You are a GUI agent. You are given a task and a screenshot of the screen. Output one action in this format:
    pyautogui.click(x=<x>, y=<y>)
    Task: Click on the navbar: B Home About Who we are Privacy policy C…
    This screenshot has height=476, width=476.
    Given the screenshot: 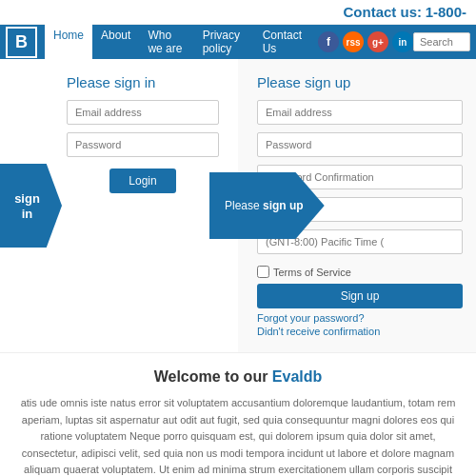 What is the action you would take?
    pyautogui.click(x=238, y=42)
    